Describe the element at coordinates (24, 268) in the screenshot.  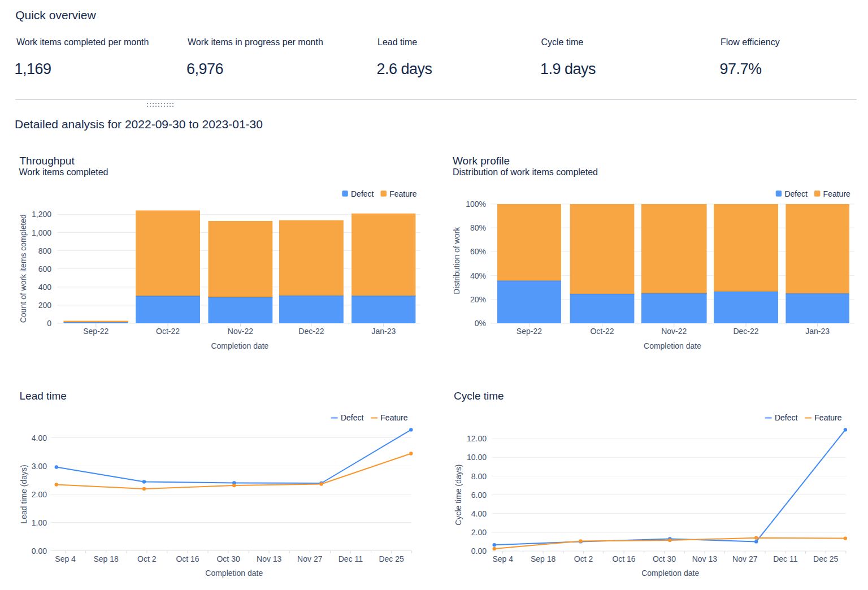
I see `svg-text: Count of work items completed` at that location.